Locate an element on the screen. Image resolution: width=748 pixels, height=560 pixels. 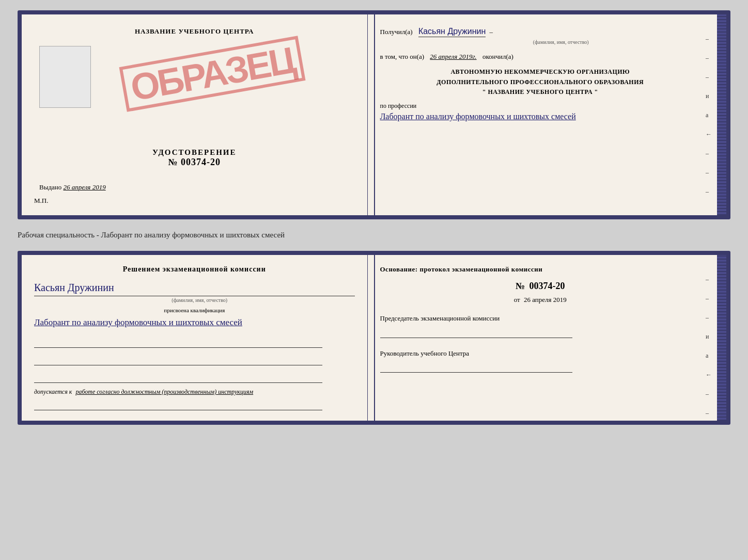
mark-2: – is located at coordinates (709, 58).